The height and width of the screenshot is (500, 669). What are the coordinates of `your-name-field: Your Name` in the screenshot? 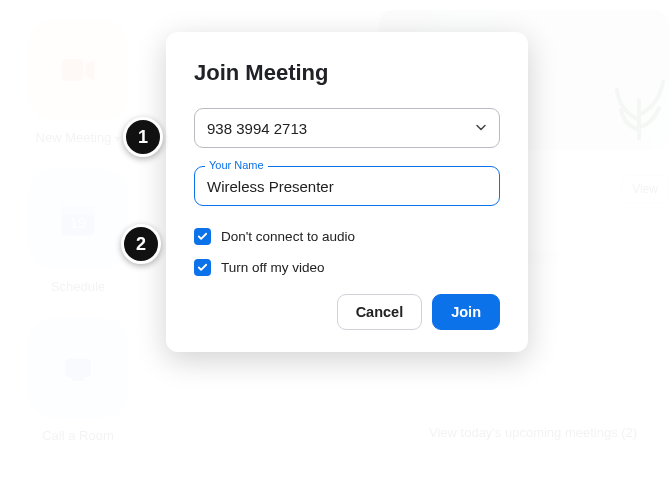 It's located at (347, 186).